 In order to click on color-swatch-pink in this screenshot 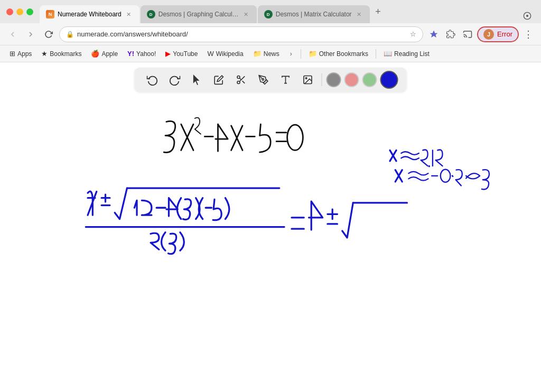, I will do `click(352, 80)`.